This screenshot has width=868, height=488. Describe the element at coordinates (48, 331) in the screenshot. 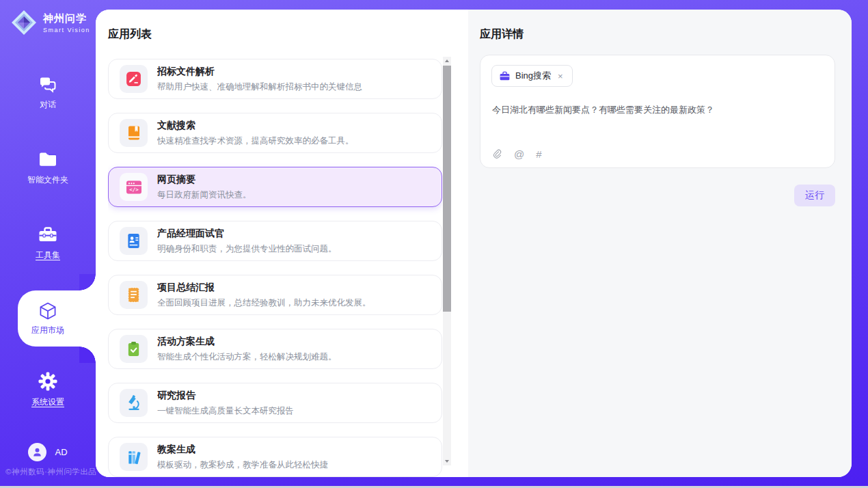

I see `sidebar-item-label: 应用市场` at that location.